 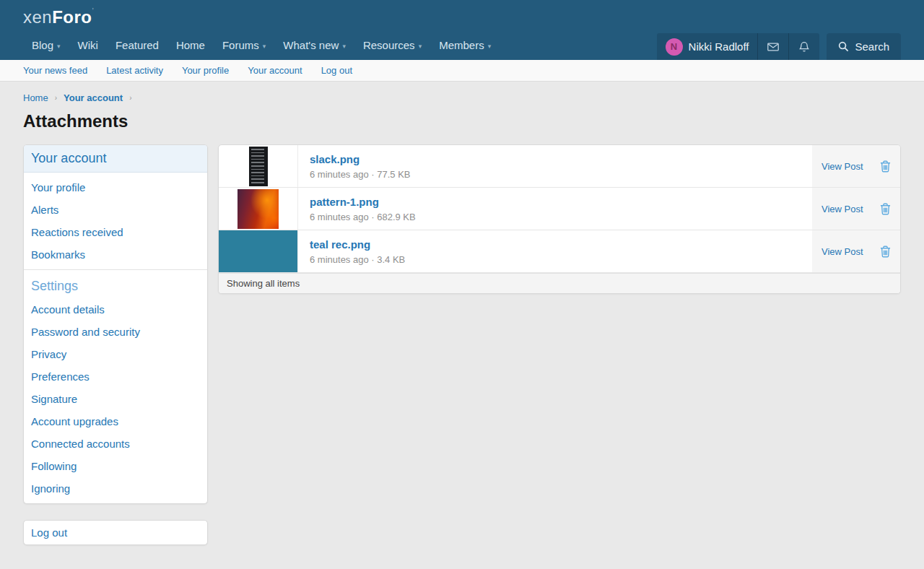 What do you see at coordinates (116, 332) in the screenshot?
I see `sidebar-item-password-and-security: Password and security` at bounding box center [116, 332].